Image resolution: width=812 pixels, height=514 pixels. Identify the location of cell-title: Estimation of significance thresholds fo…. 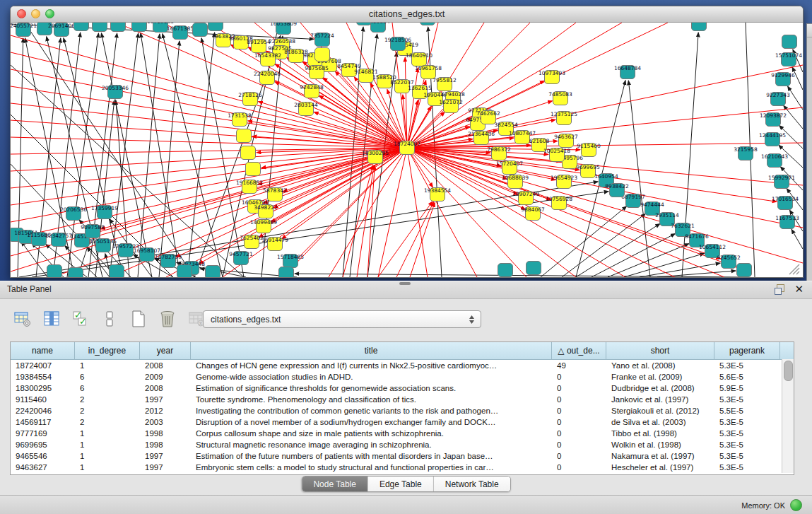
(372, 388).